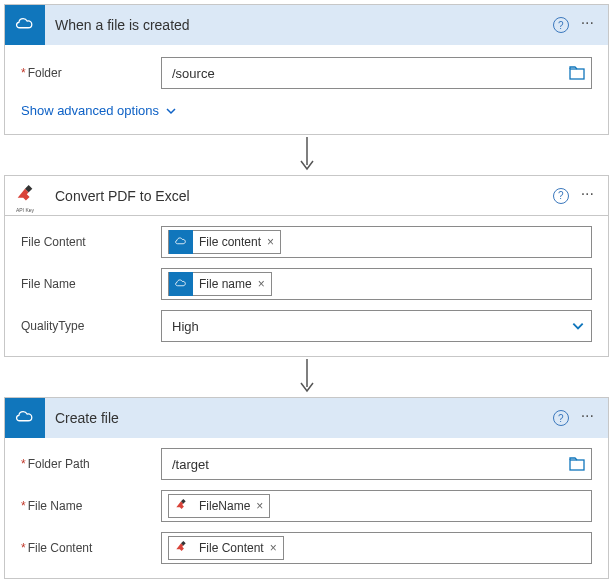 The image size is (613, 588). Describe the element at coordinates (226, 548) in the screenshot. I see `file-content-token: File Content ×` at that location.